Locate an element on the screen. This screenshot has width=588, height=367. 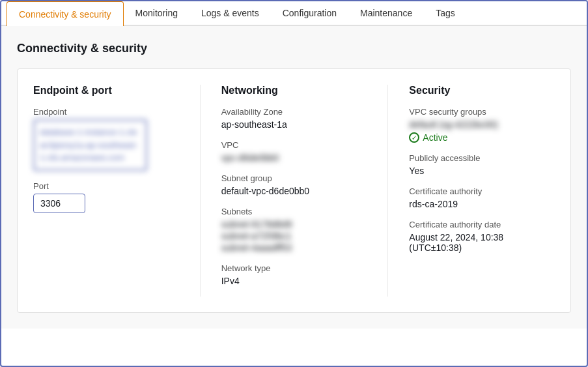
subnet-group-value: default-vpc-d6de0bb0 is located at coordinates (294, 191).